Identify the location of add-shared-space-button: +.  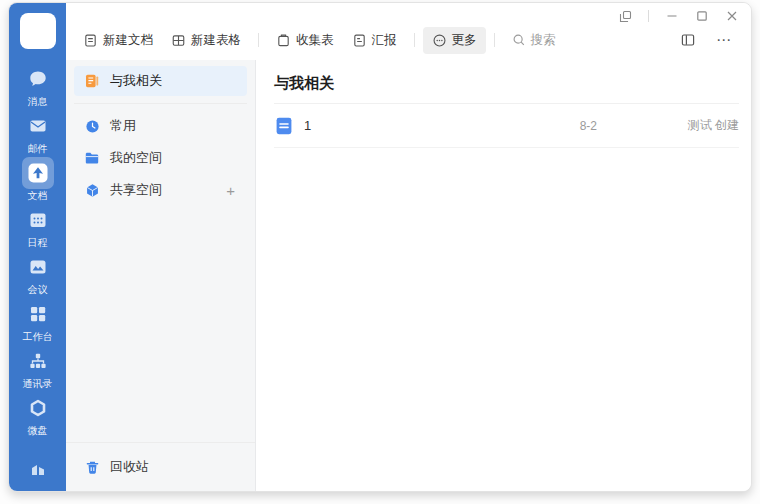
(230, 190).